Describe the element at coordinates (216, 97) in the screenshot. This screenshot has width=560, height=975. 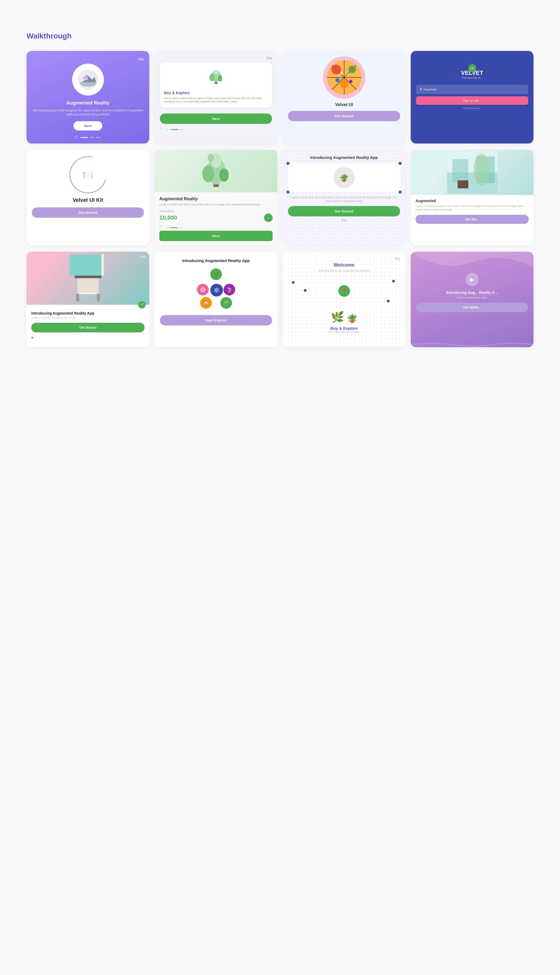
I see `card-buy-explore: Skip Buy & Explore Aloe is a genus nativ…` at that location.